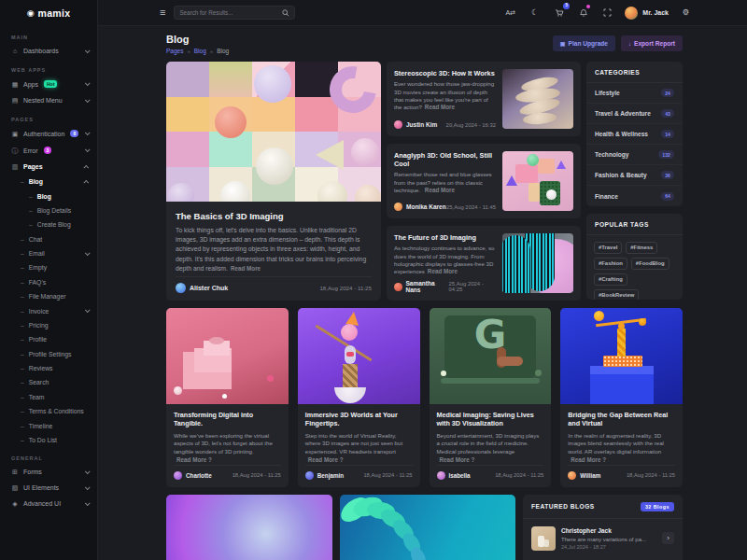 The height and width of the screenshot is (560, 747). I want to click on author-name: Charlotte, so click(199, 476).